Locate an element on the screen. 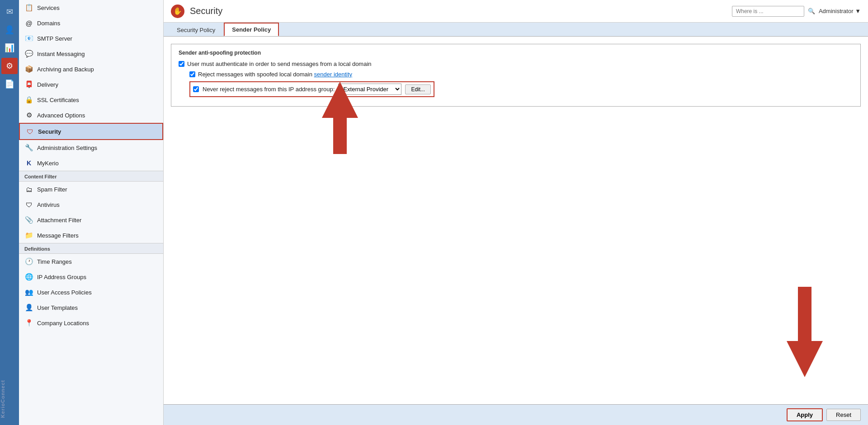 Image resolution: width=868 pixels, height=425 pixels. sidebar-item-ip-groups: 🌐 IP Address Groups is located at coordinates (91, 277).